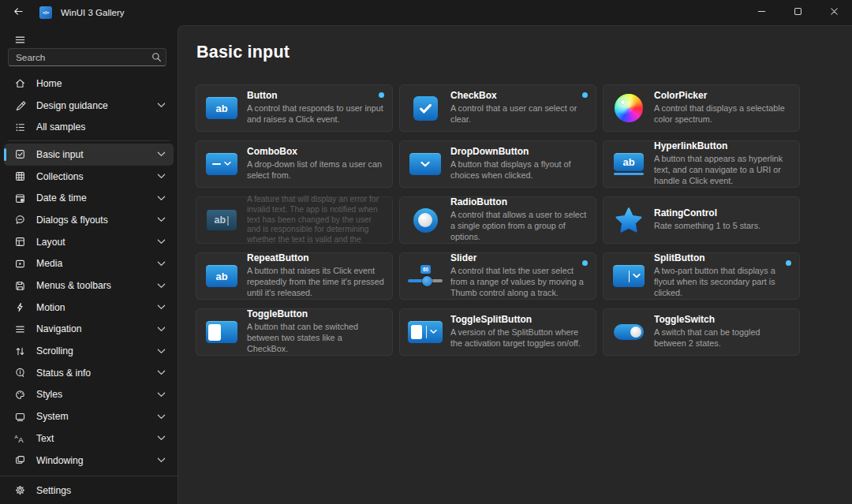 Image resolution: width=852 pixels, height=504 pixels. What do you see at coordinates (294, 108) in the screenshot?
I see `card-button: abButtonA control that responds to user …` at bounding box center [294, 108].